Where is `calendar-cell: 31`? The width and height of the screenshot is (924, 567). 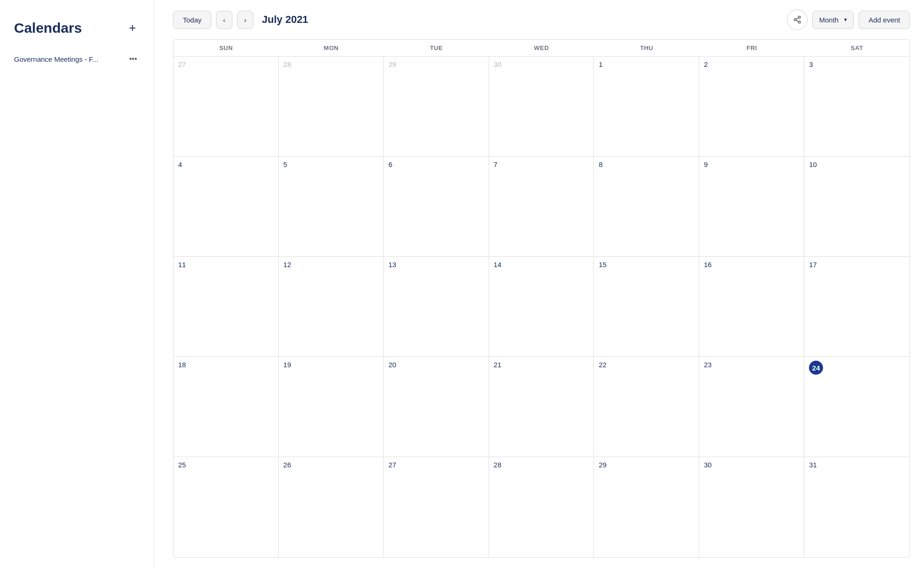 calendar-cell: 31 is located at coordinates (857, 507).